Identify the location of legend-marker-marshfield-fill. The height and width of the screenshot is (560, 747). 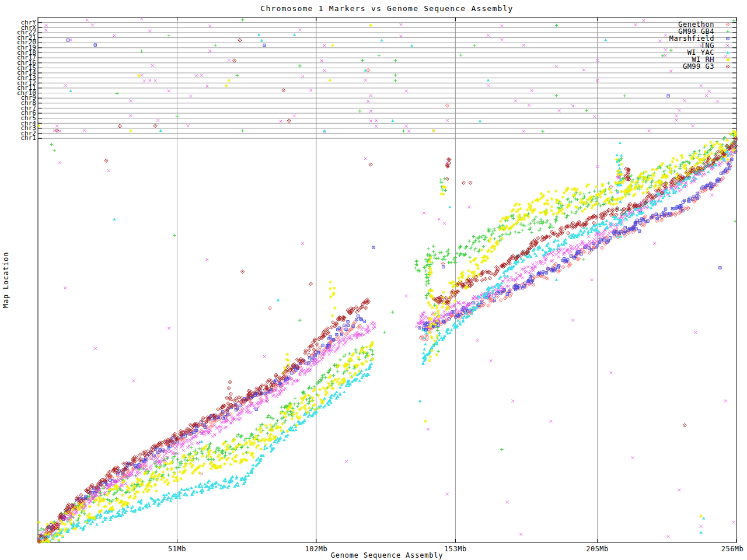
(727, 38).